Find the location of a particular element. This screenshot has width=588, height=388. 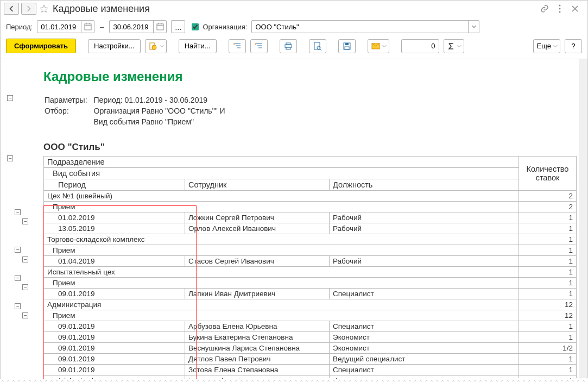

table-row: 09.01.2019Дятлов Павел ПетровичВедущий с… is located at coordinates (311, 359).